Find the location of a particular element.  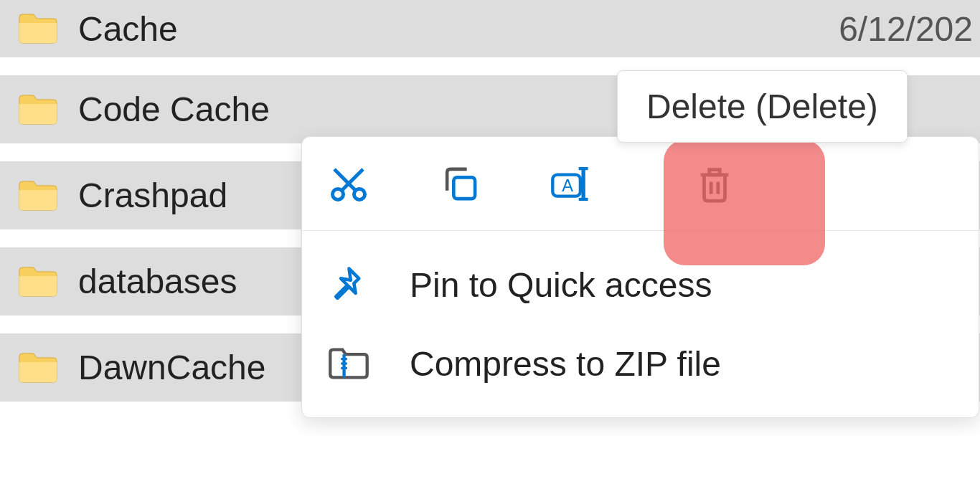

file-date: 6/12/202 is located at coordinates (905, 29).